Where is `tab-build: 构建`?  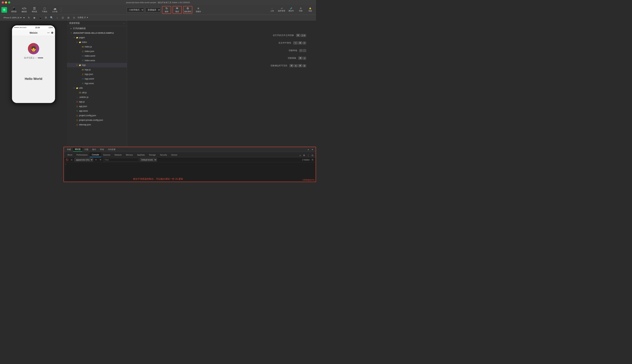 tab-build: 构建 is located at coordinates (69, 150).